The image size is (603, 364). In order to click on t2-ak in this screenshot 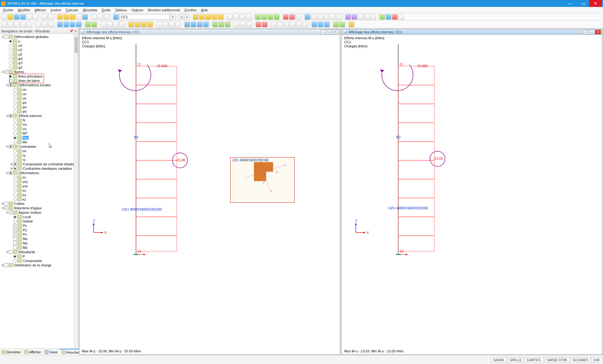, I will do `click(258, 24)`.